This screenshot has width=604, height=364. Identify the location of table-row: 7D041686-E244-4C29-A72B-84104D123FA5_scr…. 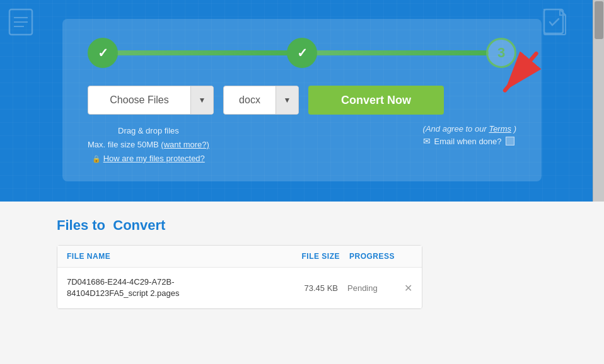
(240, 288).